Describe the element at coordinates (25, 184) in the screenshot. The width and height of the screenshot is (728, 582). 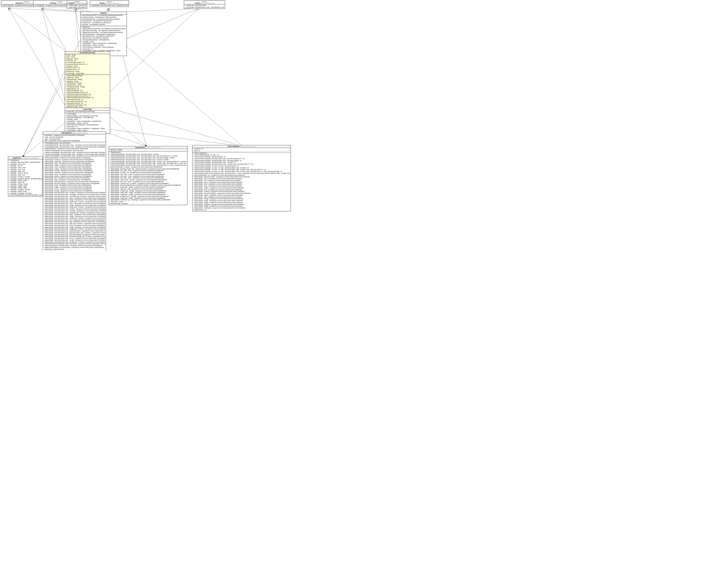
I see `member-row: + copy(arg0 : short[]) : short[]` at that location.